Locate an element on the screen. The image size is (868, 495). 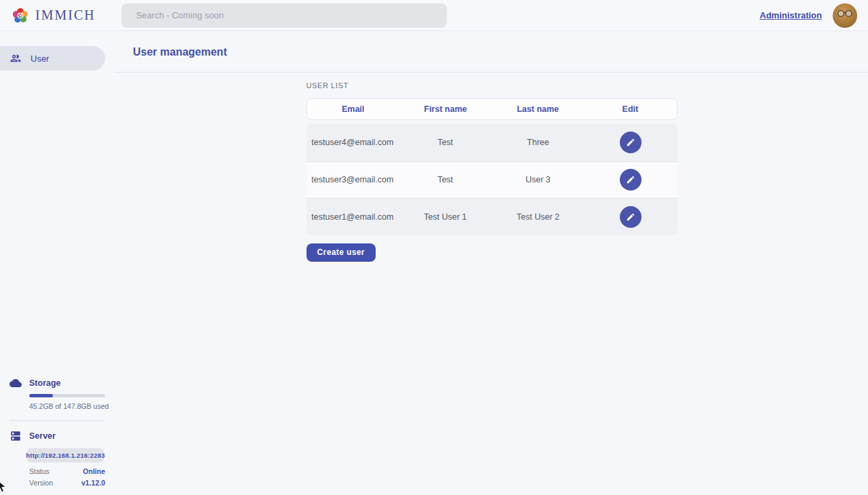
header-right: Administration is located at coordinates (808, 16).